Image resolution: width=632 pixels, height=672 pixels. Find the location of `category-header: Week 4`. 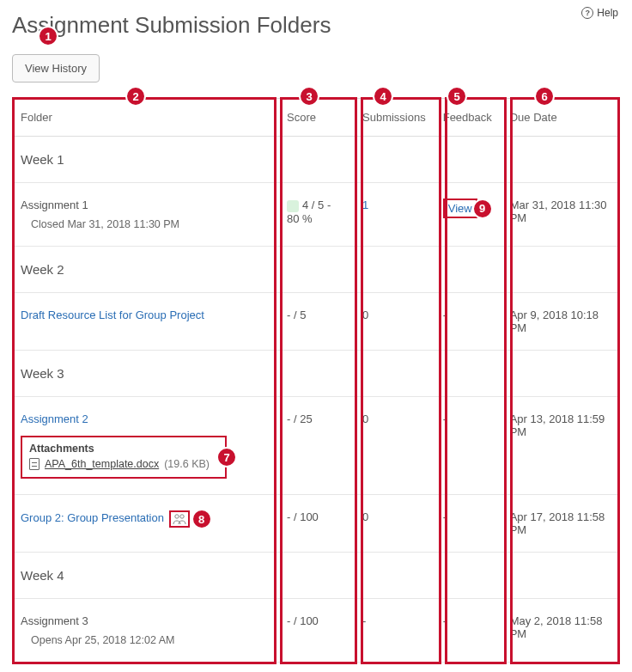

category-header: Week 4 is located at coordinates (316, 576).